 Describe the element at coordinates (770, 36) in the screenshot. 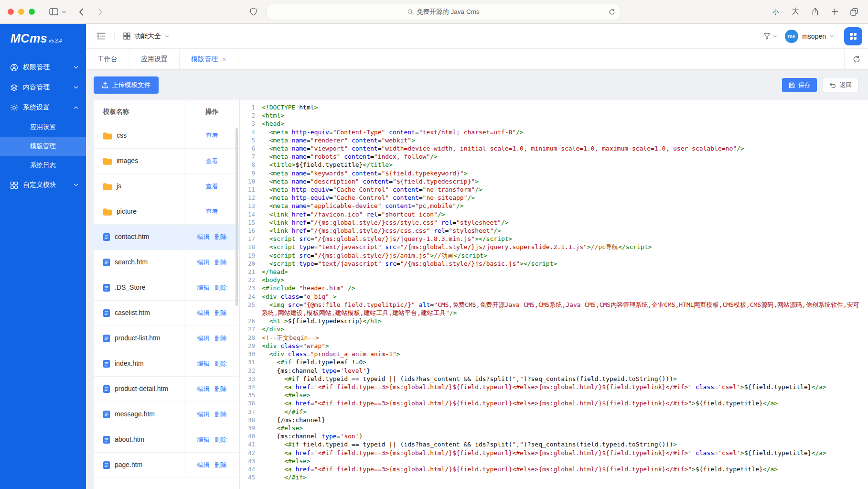

I see `filter-menu` at that location.